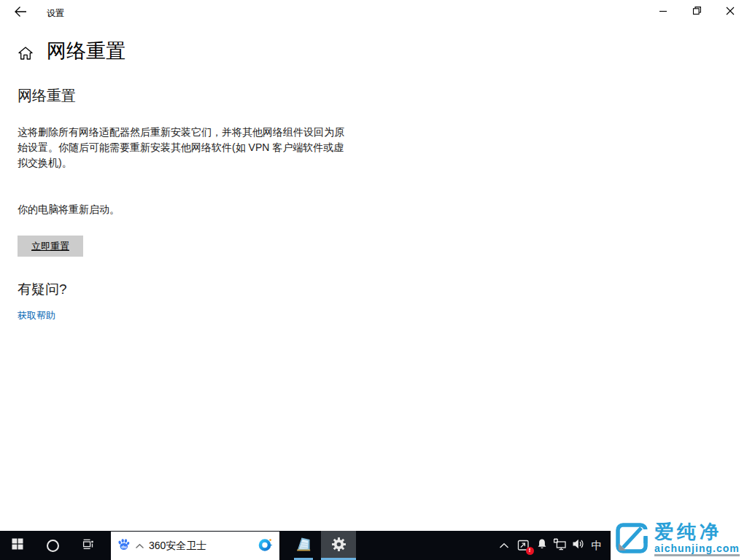 The image size is (747, 560). I want to click on tray-security-alert-button: !, so click(524, 545).